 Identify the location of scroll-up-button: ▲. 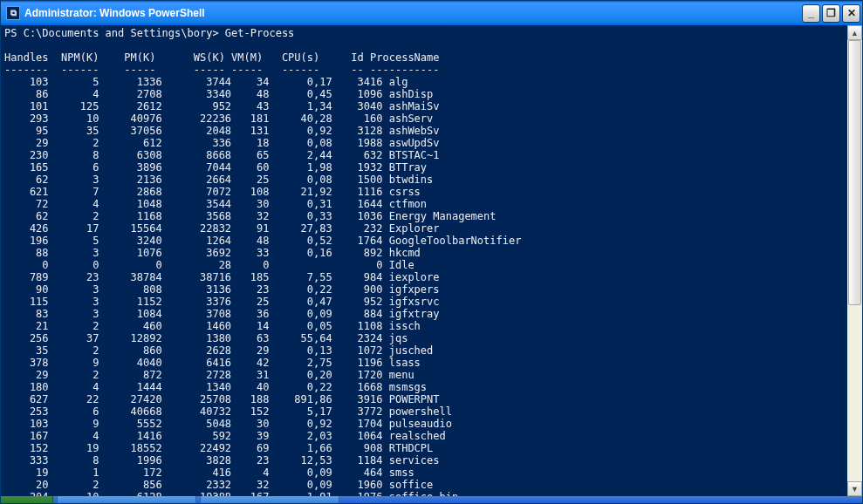
(855, 33).